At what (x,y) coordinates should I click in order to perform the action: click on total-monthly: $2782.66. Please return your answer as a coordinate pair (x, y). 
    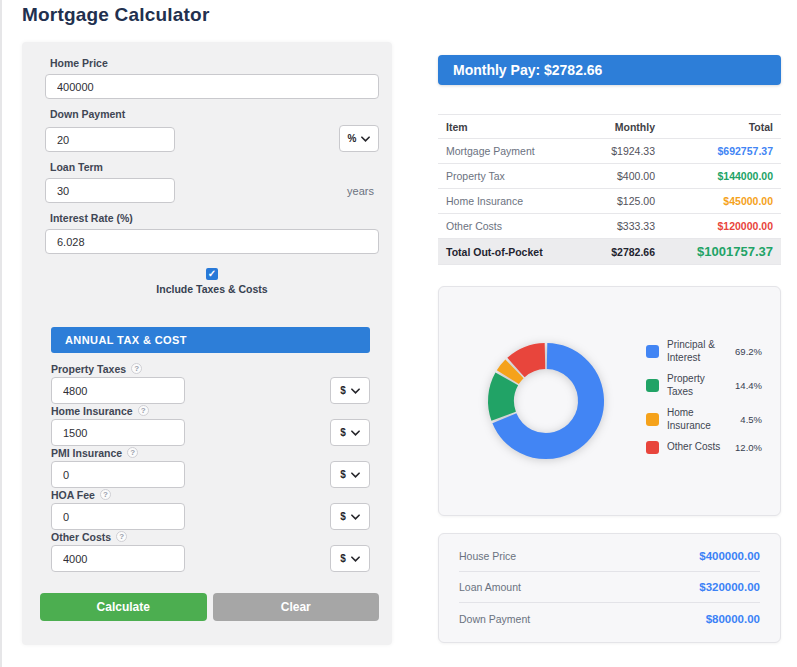
    Looking at the image, I should click on (609, 252).